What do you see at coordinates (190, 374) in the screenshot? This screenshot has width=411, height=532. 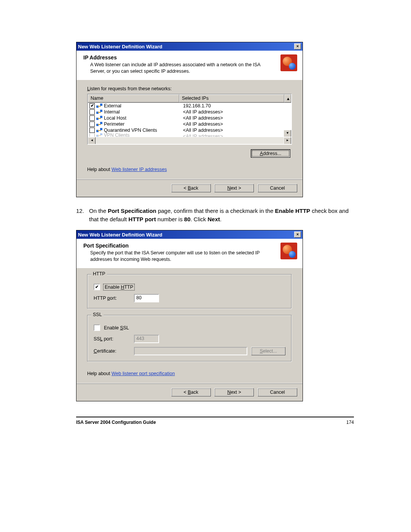 I see `help-line: Help about Web listener port specificati…` at bounding box center [190, 374].